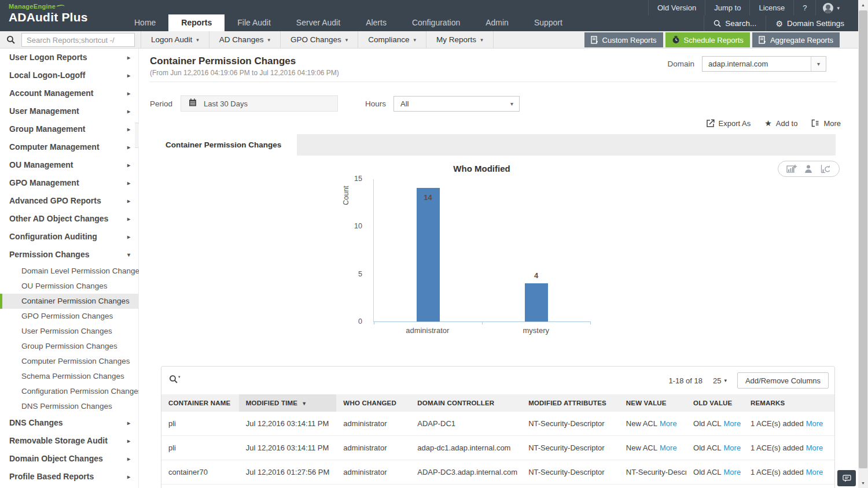  What do you see at coordinates (69, 183) in the screenshot?
I see `sidebar-item: GPO Management` at bounding box center [69, 183].